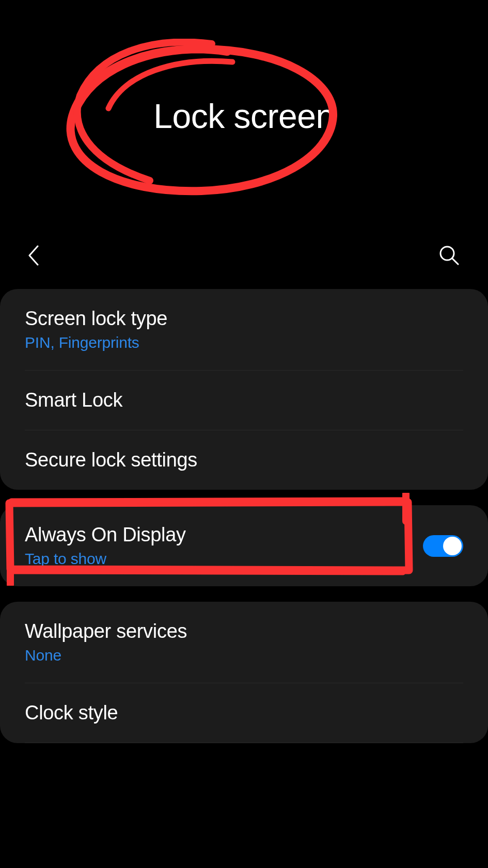  Describe the element at coordinates (244, 460) in the screenshot. I see `row-secure-lock-settings: Secure lock settings` at that location.